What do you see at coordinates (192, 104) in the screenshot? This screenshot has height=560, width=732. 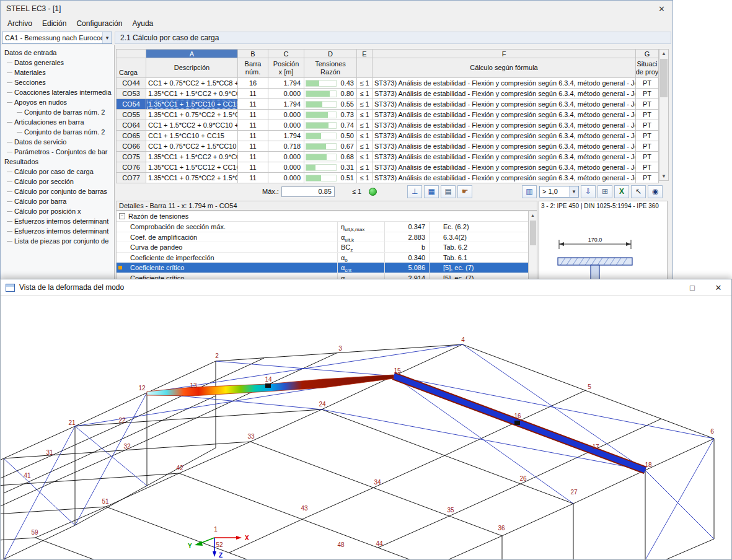 I see `cell-descripcion: 1.35*CC1 + 1.5*CC10 + CC15` at bounding box center [192, 104].